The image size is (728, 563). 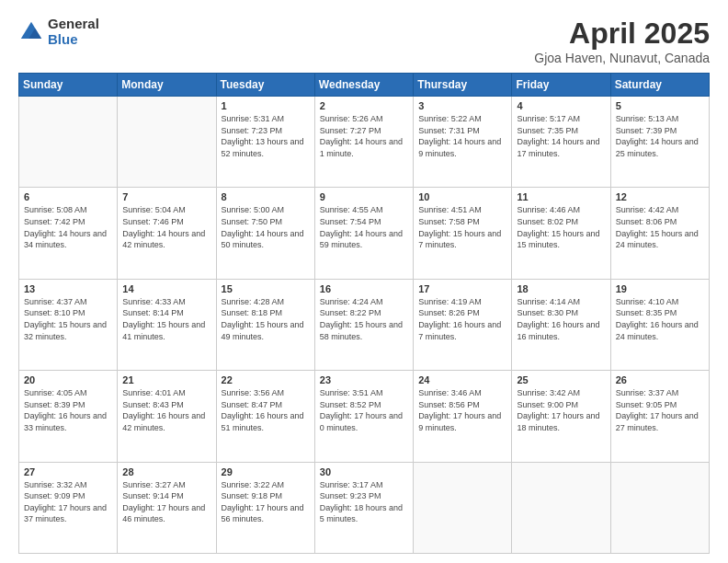 I want to click on cell-info: Sunrise: 4:19 AMSunset: 8:26 PMDaylight:…, so click(x=462, y=319).